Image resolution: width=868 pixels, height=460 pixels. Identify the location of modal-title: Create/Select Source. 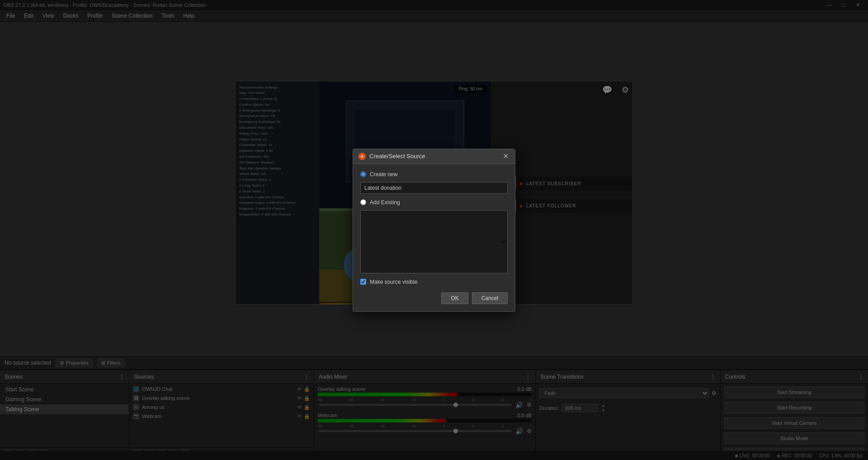
(397, 156).